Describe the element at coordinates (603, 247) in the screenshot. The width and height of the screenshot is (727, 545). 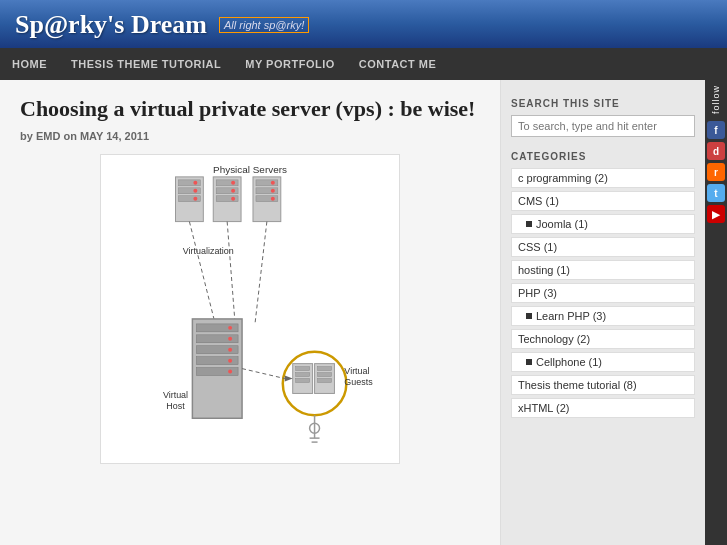
I see `cat-css: CSS (1)` at that location.